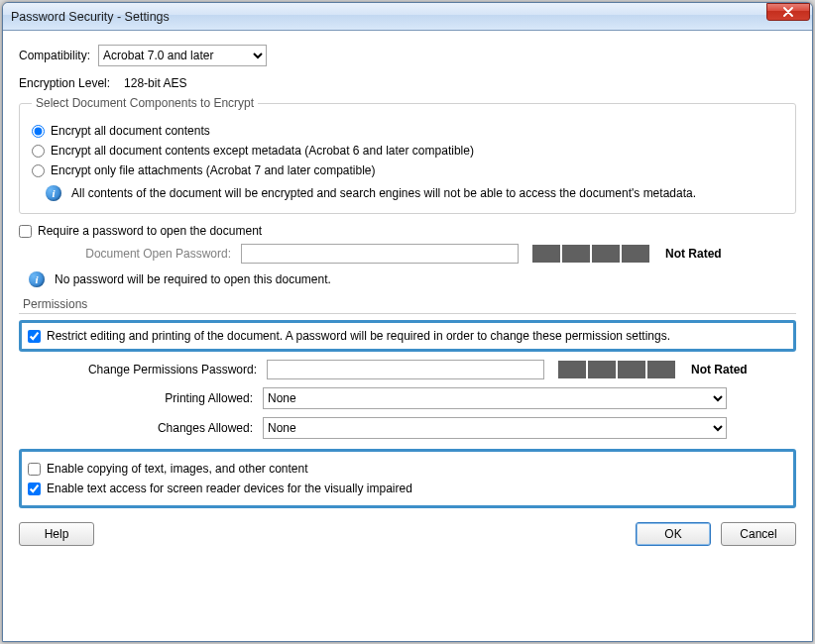 This screenshot has height=644, width=815. I want to click on printing-row: Printing Allowed: None, so click(408, 398).